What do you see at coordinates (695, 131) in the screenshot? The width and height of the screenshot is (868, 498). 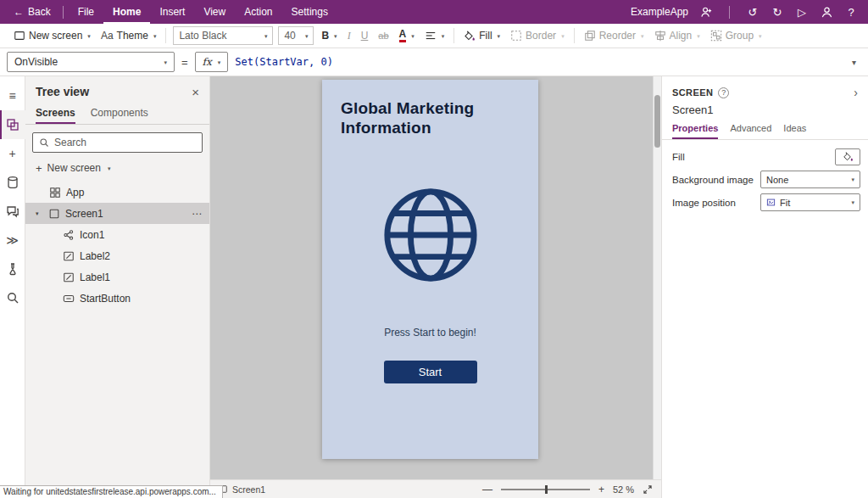 I see `tab-properties: Properties` at bounding box center [695, 131].